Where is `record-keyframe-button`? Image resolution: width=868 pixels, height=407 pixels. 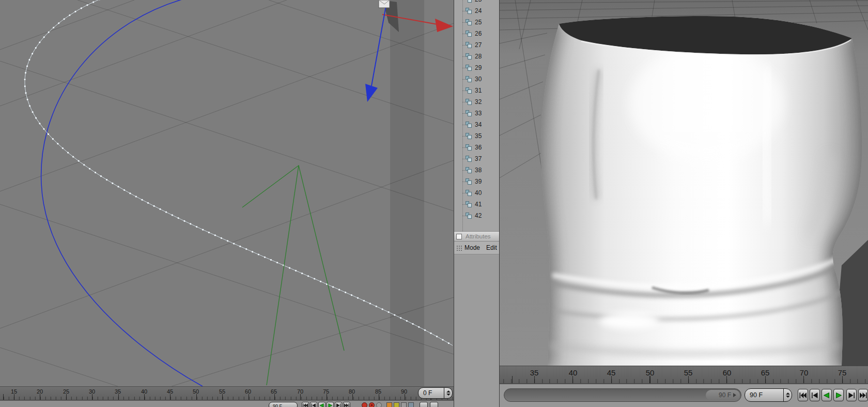
record-keyframe-button is located at coordinates (365, 404).